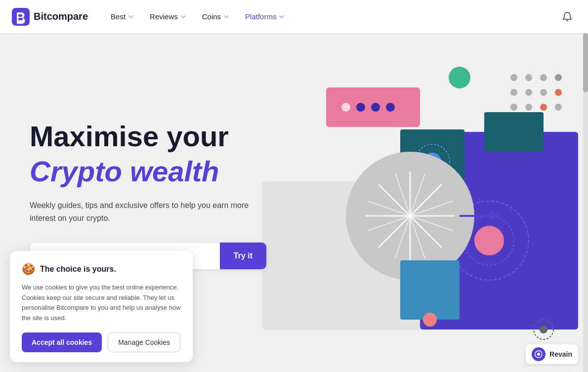 This screenshot has width=588, height=372. What do you see at coordinates (61, 17) in the screenshot?
I see `logo-text: Bitcompare` at bounding box center [61, 17].